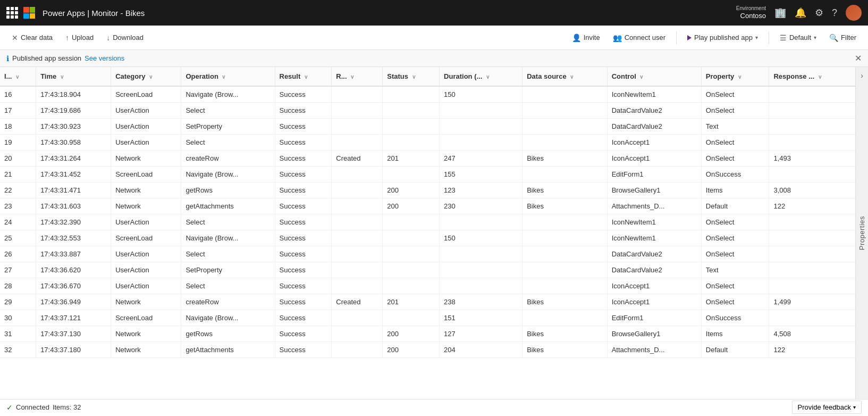 This screenshot has width=868, height=416. Describe the element at coordinates (827, 407) in the screenshot. I see `feedback-button: Provide feedback ▾` at that location.